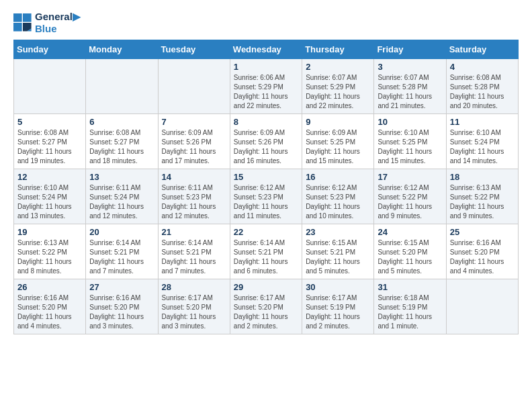 The height and width of the screenshot is (411, 532). What do you see at coordinates (266, 307) in the screenshot?
I see `calendar-cell: 29Sunrise: 6:17 AM Sunset: 5:20 PM Dayli…` at bounding box center [266, 307].